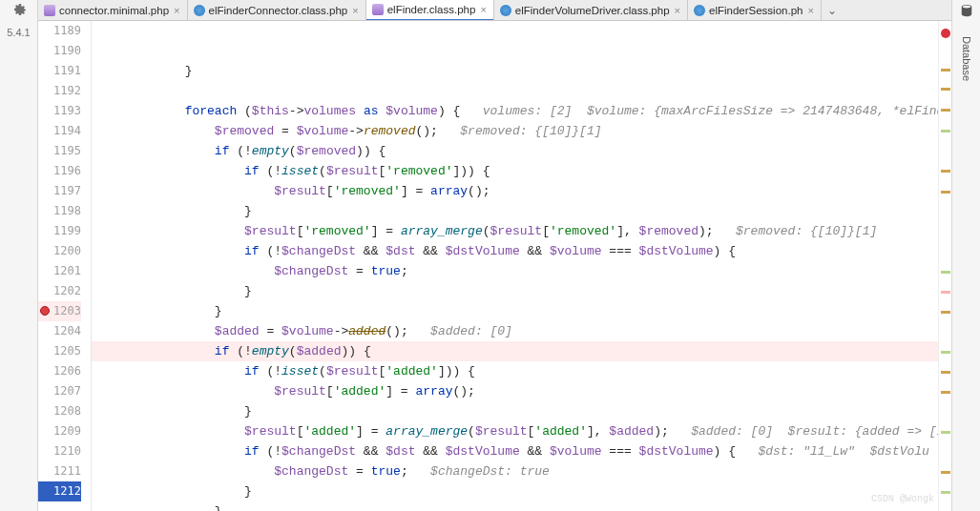 Image resolution: width=980 pixels, height=511 pixels. Describe the element at coordinates (59, 92) in the screenshot. I see `line-number: 1192` at that location.